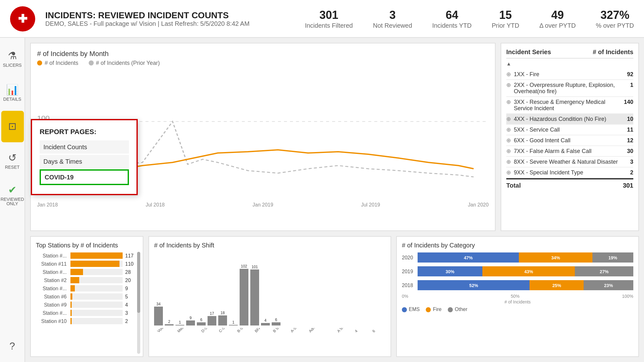 This screenshot has width=644, height=362. Describe the element at coordinates (263, 54) in the screenshot. I see `chart-main-title: # of Incidents by Month` at that location.